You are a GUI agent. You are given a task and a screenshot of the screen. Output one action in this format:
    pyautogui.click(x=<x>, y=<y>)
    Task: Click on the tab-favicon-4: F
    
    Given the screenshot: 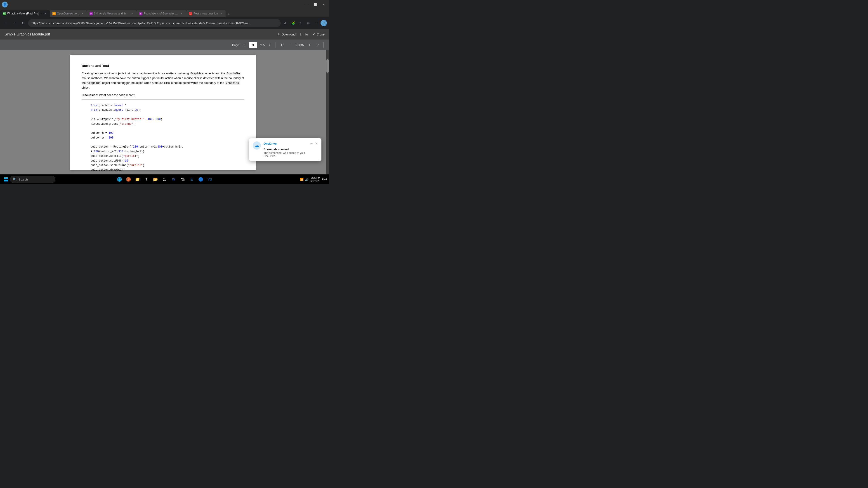 What is the action you would take?
    pyautogui.click(x=141, y=13)
    